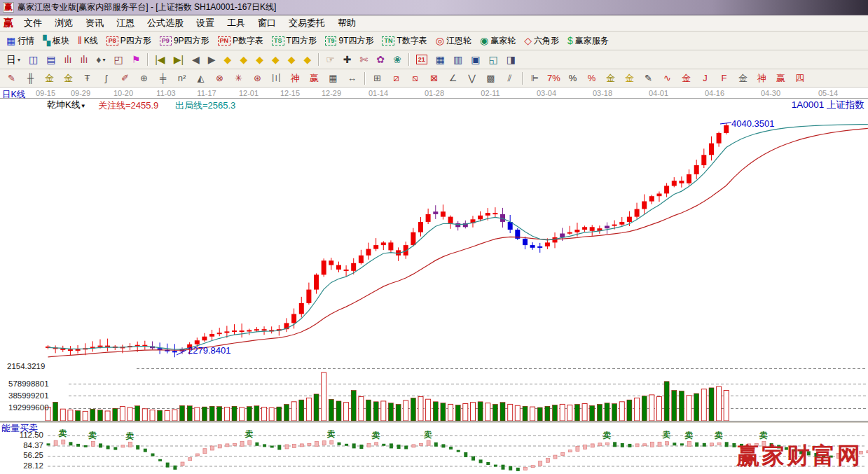  I want to click on pct-7-button: 7%, so click(553, 78).